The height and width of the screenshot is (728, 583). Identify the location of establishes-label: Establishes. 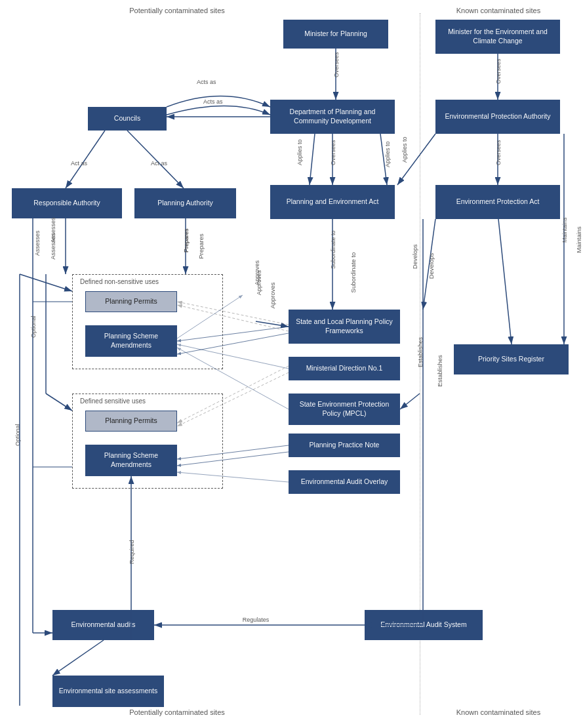
(439, 371).